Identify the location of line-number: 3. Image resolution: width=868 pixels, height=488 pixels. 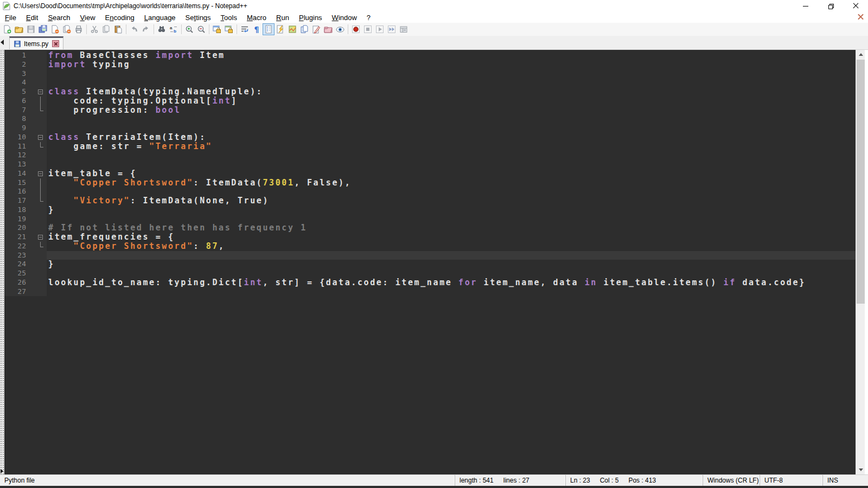
(20, 74).